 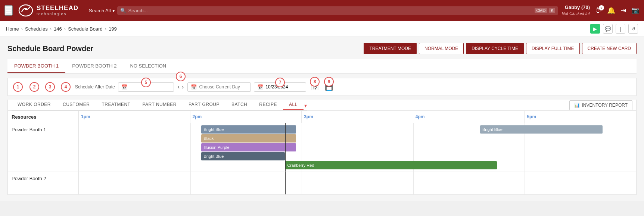 I want to click on breadcrumb-schedules: Schedules, so click(x=37, y=29).